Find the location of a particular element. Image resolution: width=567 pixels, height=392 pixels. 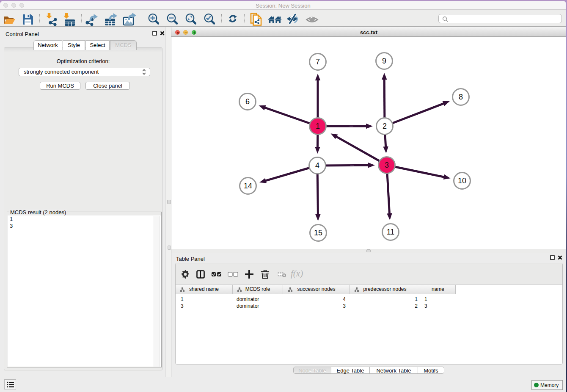

svg-text: 3 is located at coordinates (387, 165).